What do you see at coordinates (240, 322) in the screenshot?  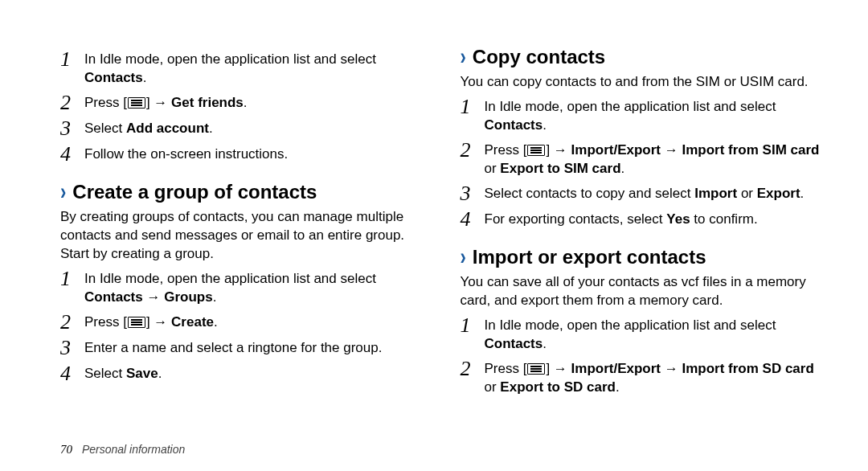 I see `step: 2Press [] → Create.` at bounding box center [240, 322].